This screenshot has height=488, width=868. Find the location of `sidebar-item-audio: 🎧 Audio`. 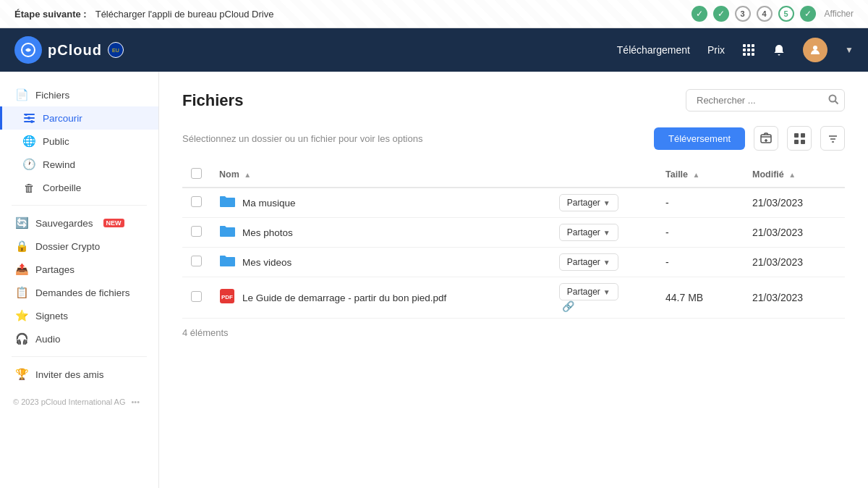

sidebar-item-audio: 🎧 Audio is located at coordinates (80, 339).